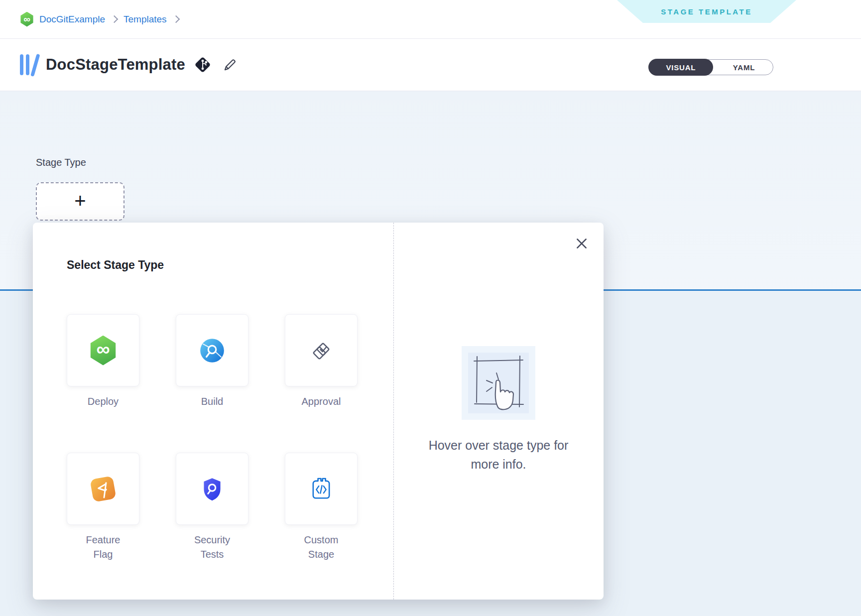 Image resolution: width=861 pixels, height=616 pixels. I want to click on title-bar: DocStageTemplate VISUAL YAML, so click(430, 65).